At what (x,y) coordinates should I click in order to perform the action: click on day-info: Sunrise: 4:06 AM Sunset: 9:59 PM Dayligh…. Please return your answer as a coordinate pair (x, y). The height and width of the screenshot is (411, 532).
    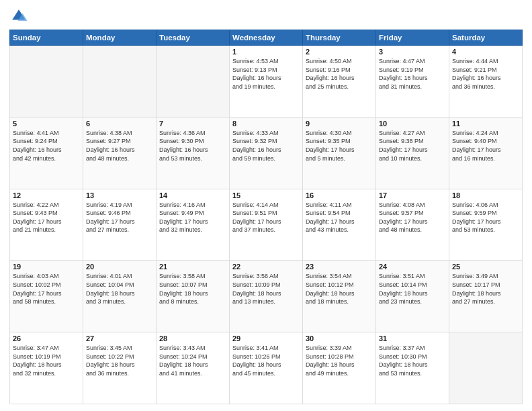
    Looking at the image, I should click on (486, 218).